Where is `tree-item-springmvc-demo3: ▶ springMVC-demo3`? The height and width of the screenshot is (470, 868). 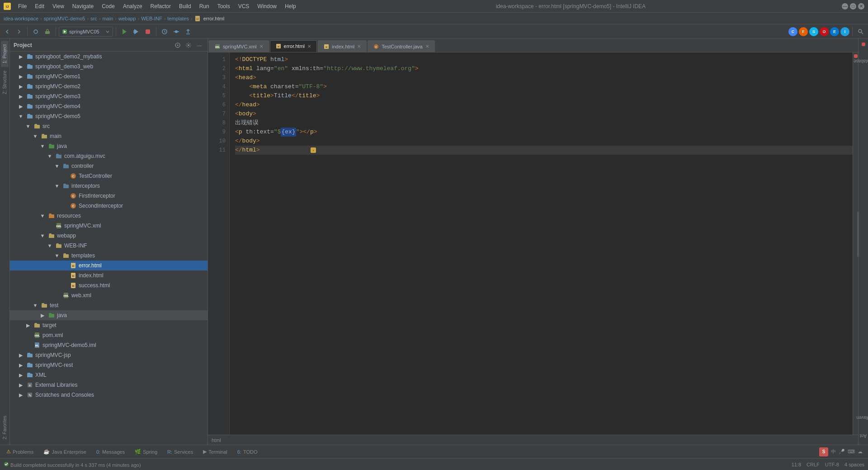 tree-item-springmvc-demo3: ▶ springMVC-demo3 is located at coordinates (108, 96).